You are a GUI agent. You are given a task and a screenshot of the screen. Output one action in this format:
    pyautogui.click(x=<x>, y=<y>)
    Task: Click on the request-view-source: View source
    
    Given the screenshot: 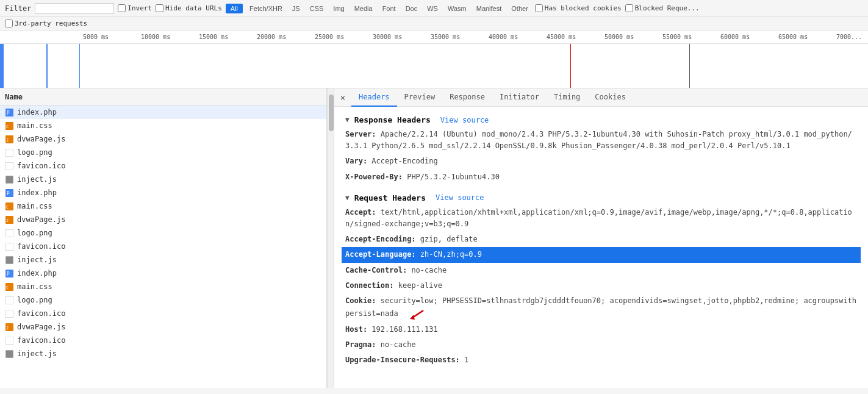 What is the action you would take?
    pyautogui.click(x=460, y=198)
    